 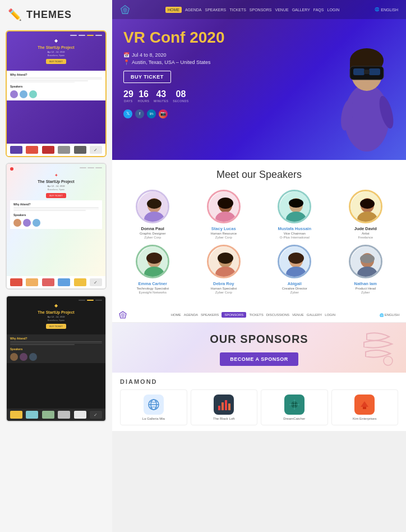 I want to click on speaker-company-4: Eyesight Networks, so click(x=153, y=292).